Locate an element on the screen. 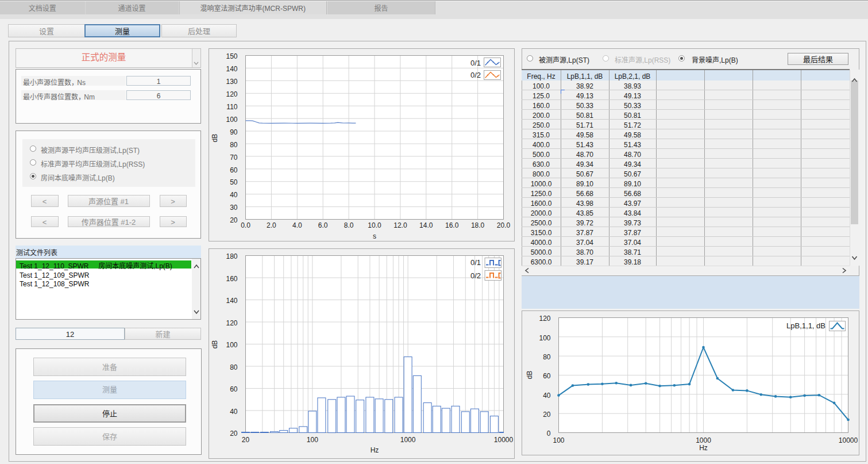  svg-text: 30 is located at coordinates (234, 207).